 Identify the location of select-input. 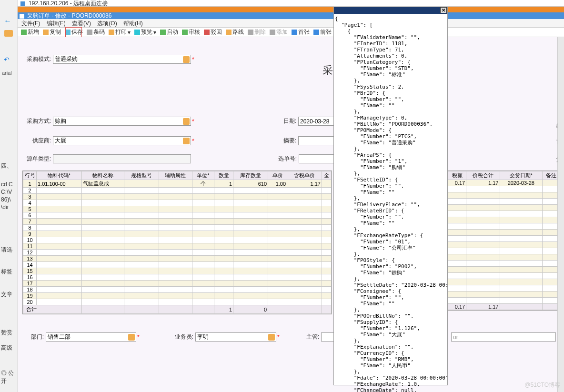
(318, 159).